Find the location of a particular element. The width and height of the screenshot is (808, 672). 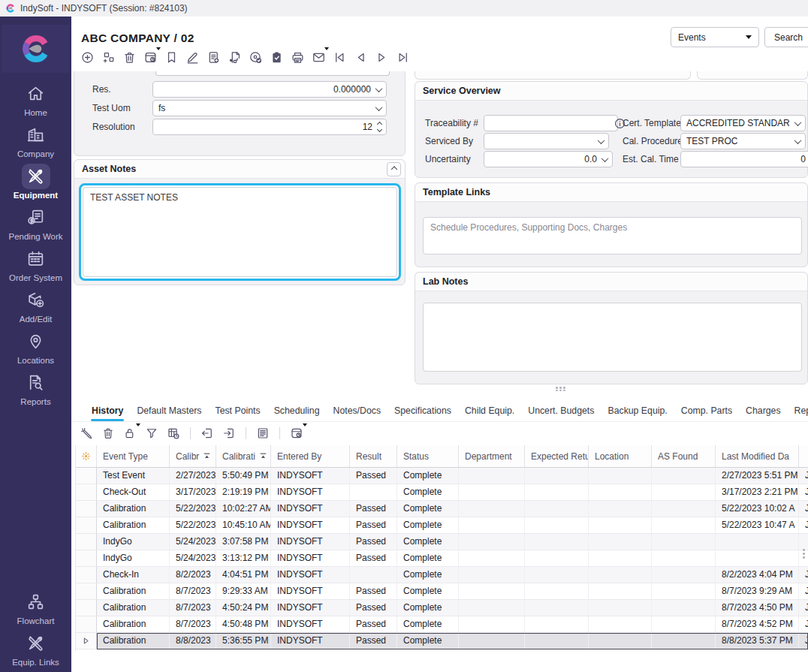

table-cell is located at coordinates (492, 592).